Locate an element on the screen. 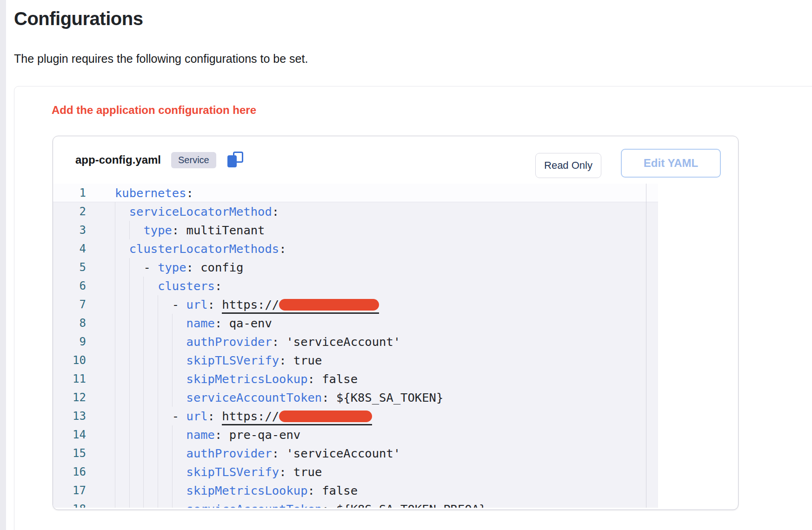 This screenshot has height=530, width=812. service-badge: Service is located at coordinates (193, 160).